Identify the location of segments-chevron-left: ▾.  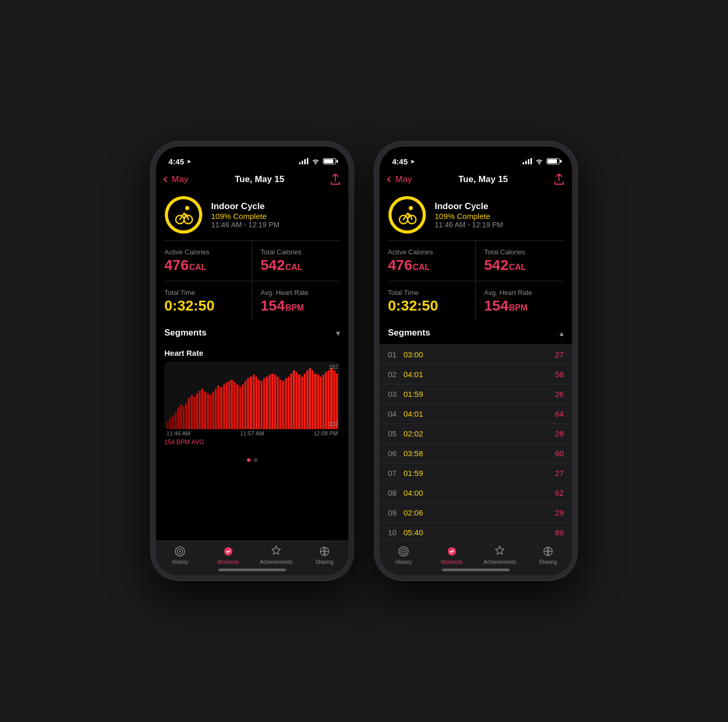
(338, 333).